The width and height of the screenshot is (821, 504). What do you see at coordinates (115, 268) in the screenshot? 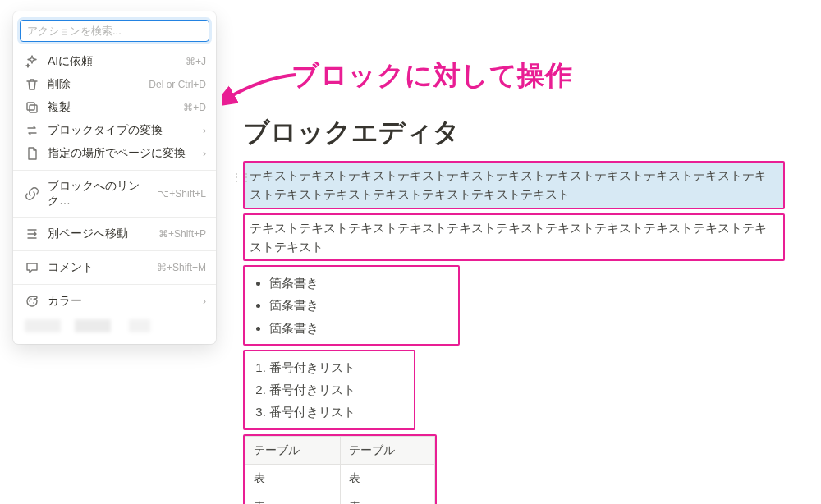
I see `menu-item: コメント⌘+Shift+M` at bounding box center [115, 268].